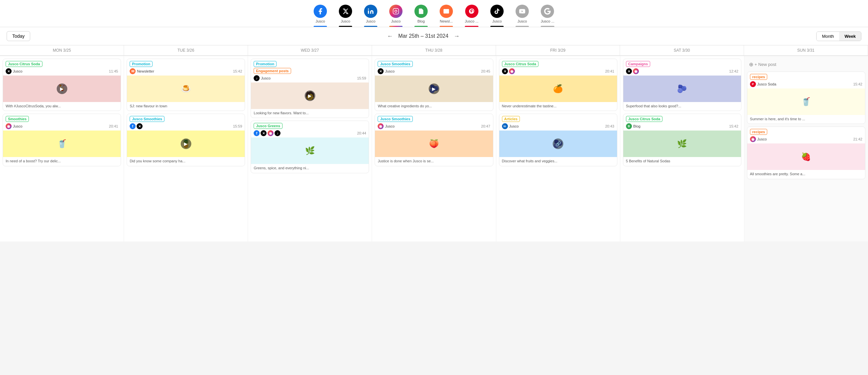 This screenshot has width=868, height=375. What do you see at coordinates (257, 78) in the screenshot?
I see `card-icons: ♪` at bounding box center [257, 78].